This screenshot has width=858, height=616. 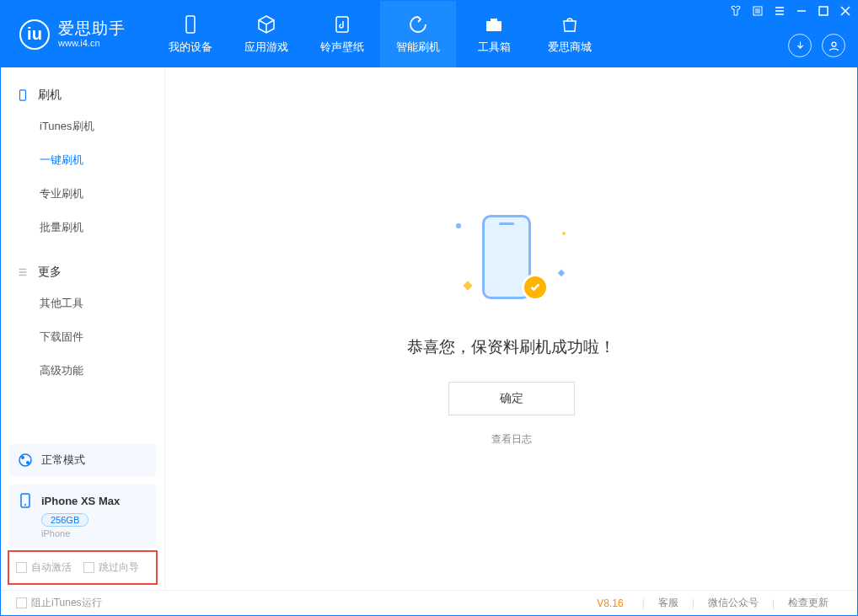 I want to click on logo-subtitle: www.i4.cn, so click(x=92, y=43).